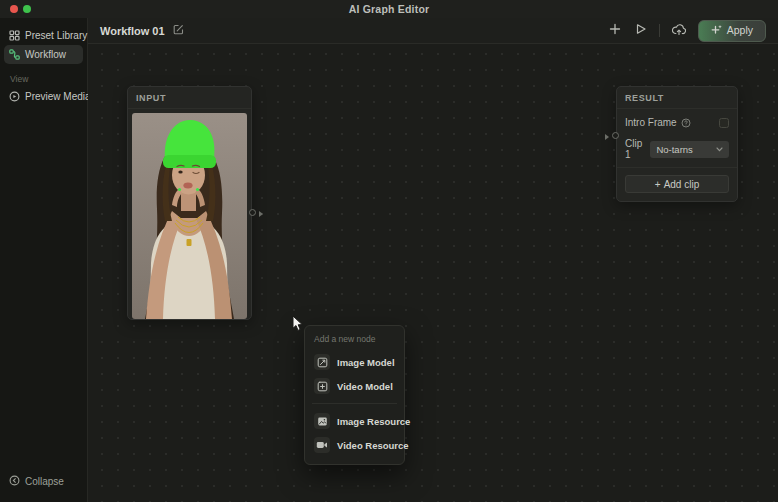 The image size is (778, 502). I want to click on input-node: INPUT, so click(190, 203).